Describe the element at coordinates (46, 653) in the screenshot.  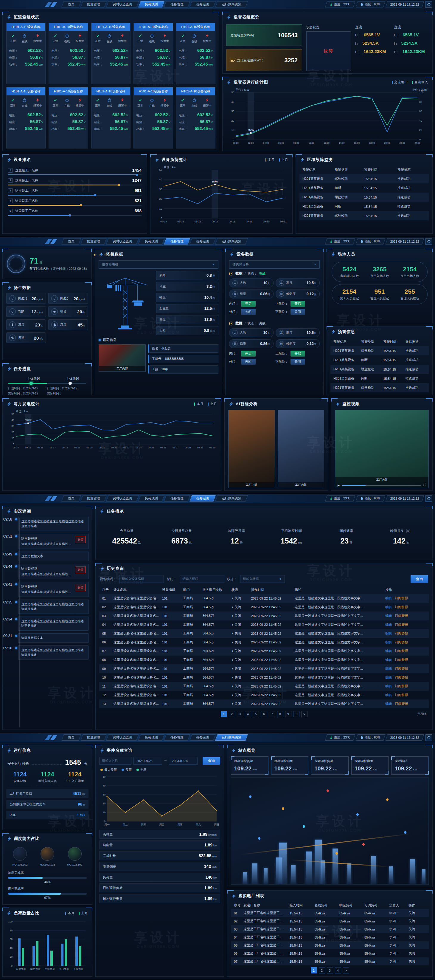
I see `trace-item: 09:28这里是描述这里是描述这里是描述这里是描述这里是描述` at that location.